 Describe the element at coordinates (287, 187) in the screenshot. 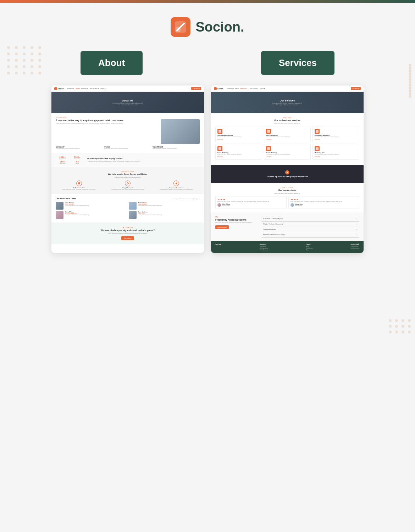

I see `clients-tag: OUR CLIENTS` at that location.